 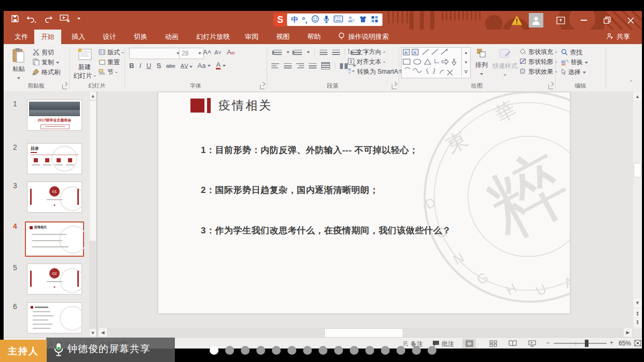 I want to click on numbering-button, so click(x=298, y=53).